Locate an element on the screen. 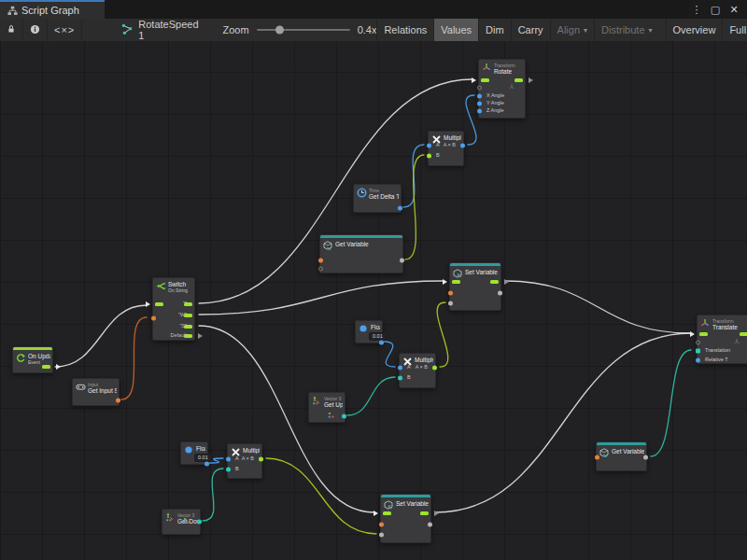 Image resolution: width=747 pixels, height=560 pixels. relations-button: Relations is located at coordinates (405, 30).